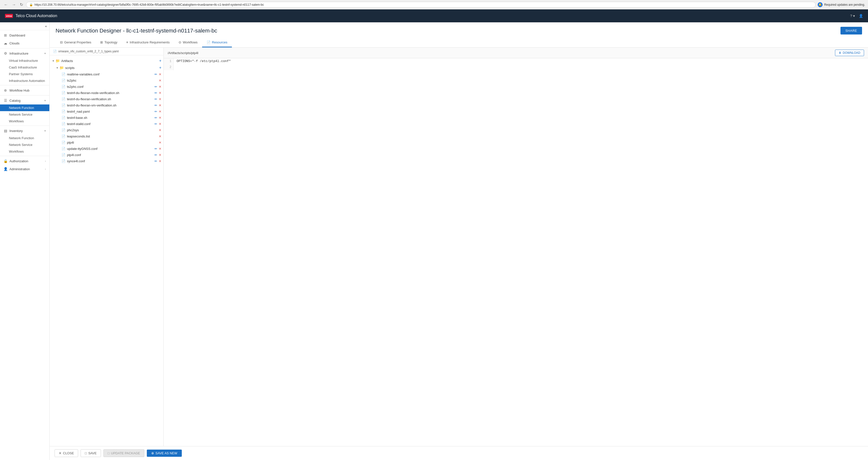 This screenshot has width=868, height=460. What do you see at coordinates (156, 74) in the screenshot?
I see `file-edit-0: ✏` at bounding box center [156, 74].